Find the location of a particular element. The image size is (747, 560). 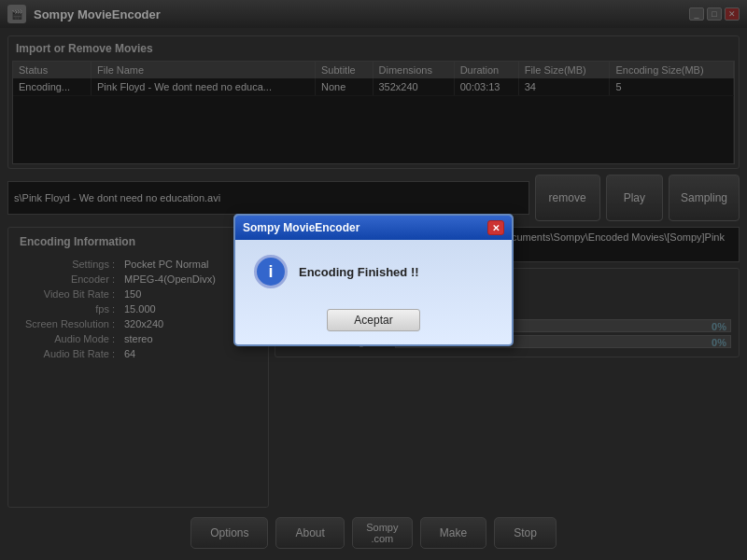

modal-message: Encoding Finished !! is located at coordinates (359, 273).